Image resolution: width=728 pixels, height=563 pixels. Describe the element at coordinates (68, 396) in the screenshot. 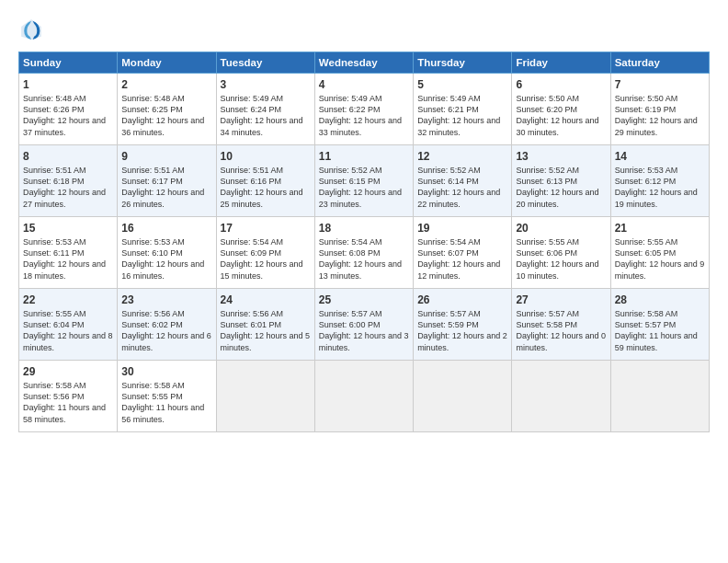

I see `sunset-line: Sunset: 5:56 PM` at that location.